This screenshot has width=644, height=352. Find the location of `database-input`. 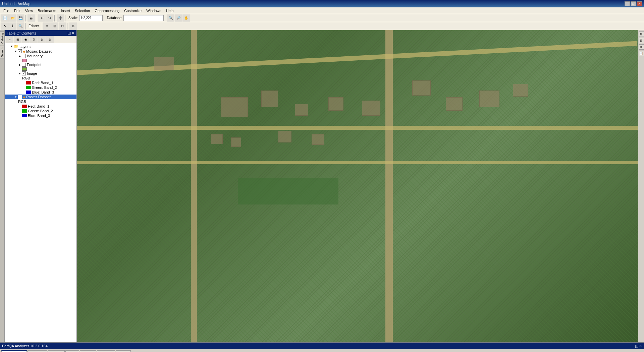

database-input is located at coordinates (144, 18).